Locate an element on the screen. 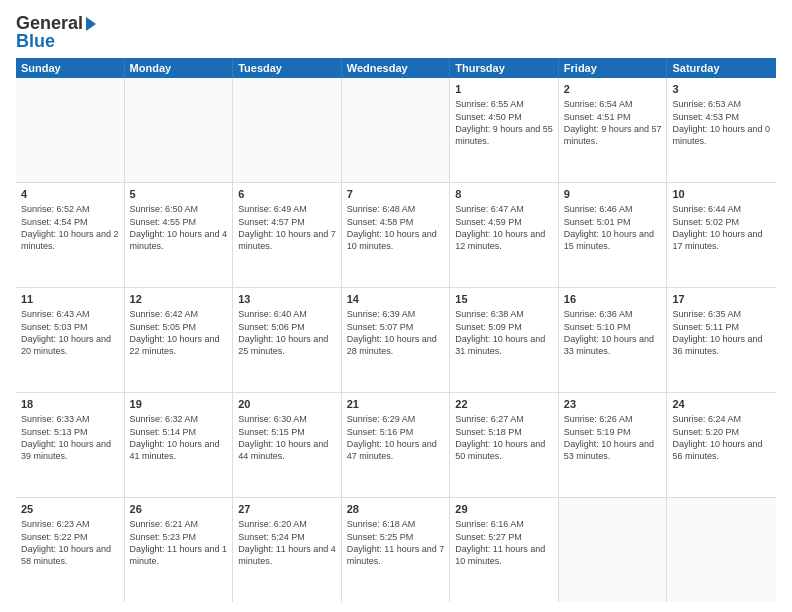  day-number: 25 is located at coordinates (70, 510).